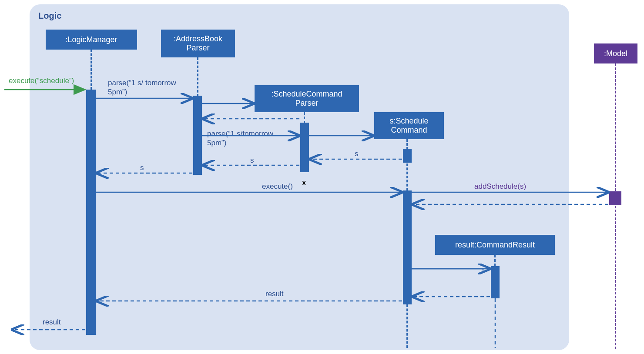 This screenshot has width=644, height=354. What do you see at coordinates (615, 277) in the screenshot?
I see `lifeline-model-bottom` at bounding box center [615, 277].